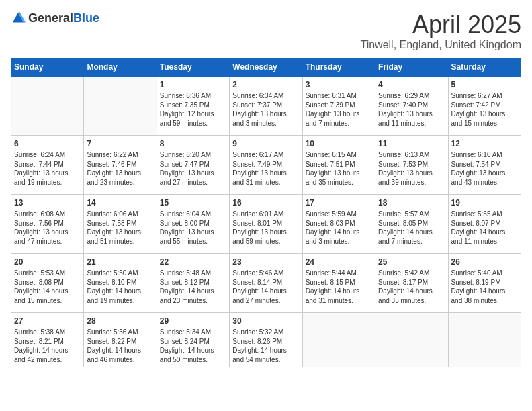  Describe the element at coordinates (266, 283) in the screenshot. I see `calendar-week-row: 20Sunrise: 5:53 AMSunset: 8:08 PMDayligh…` at that location.